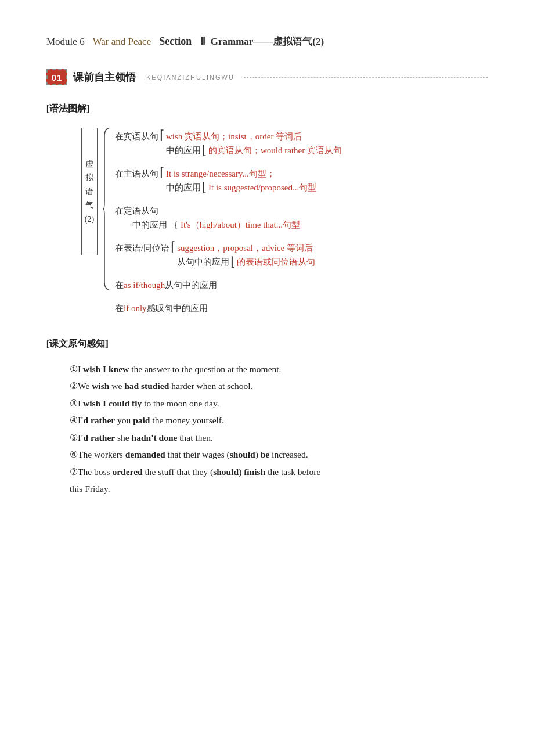  I want to click on diagram-item-2: 在主语从句 ⌈ It is strange/necessary...句型； 中的…, so click(301, 181).